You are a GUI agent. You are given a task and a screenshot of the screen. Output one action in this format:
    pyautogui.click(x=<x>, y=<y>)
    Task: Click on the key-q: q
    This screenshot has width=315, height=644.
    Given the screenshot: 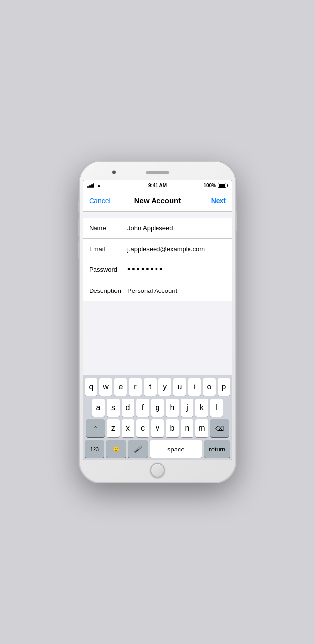 What is the action you would take?
    pyautogui.click(x=91, y=387)
    